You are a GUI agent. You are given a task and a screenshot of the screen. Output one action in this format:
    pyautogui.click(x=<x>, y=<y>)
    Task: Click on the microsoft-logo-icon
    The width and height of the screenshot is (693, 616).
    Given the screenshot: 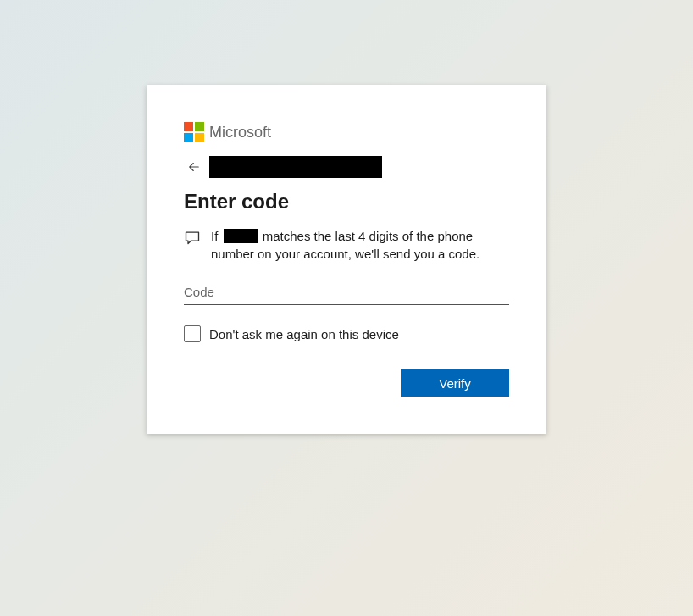 What is the action you would take?
    pyautogui.click(x=194, y=132)
    